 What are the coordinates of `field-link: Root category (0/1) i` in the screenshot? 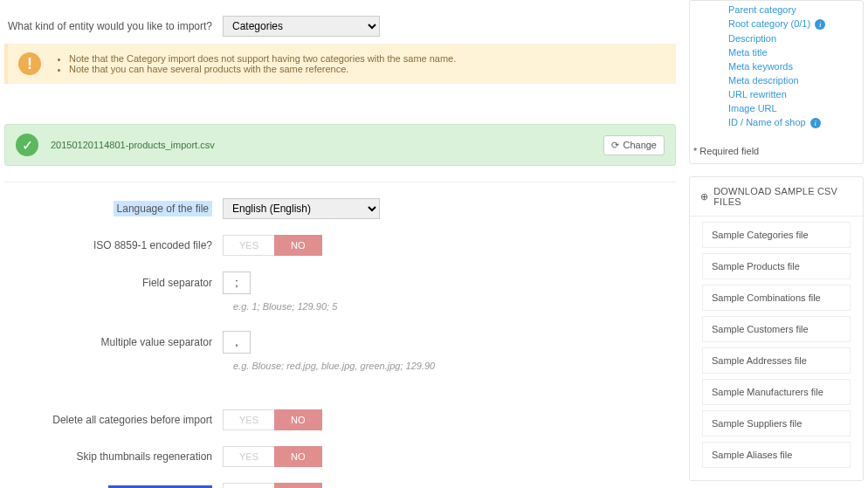 It's located at (776, 24).